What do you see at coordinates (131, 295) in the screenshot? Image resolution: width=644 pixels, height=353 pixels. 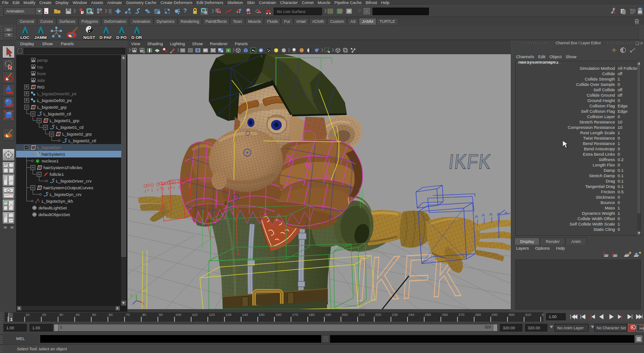 I see `svg-text: y` at bounding box center [131, 295].